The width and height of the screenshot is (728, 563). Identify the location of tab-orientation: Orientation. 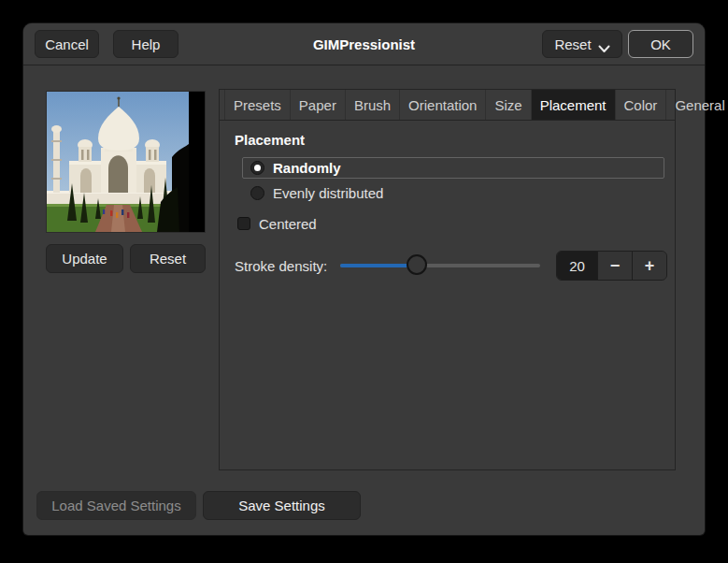
(443, 105).